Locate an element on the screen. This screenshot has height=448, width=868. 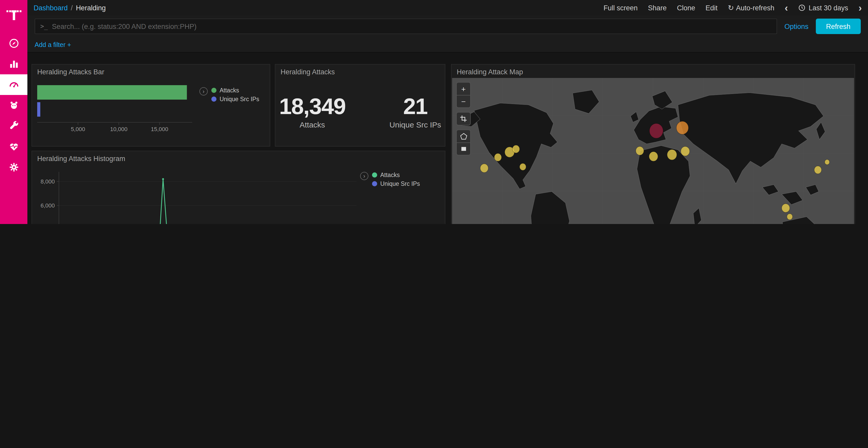
panel-title: Heralding Attacks Histogram is located at coordinates (239, 158).